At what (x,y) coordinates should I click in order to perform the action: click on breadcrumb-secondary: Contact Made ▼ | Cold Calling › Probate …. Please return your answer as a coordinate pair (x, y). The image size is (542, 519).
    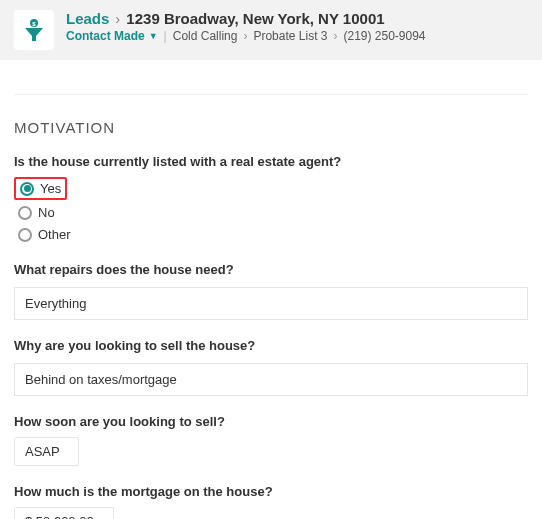
    Looking at the image, I should click on (297, 36).